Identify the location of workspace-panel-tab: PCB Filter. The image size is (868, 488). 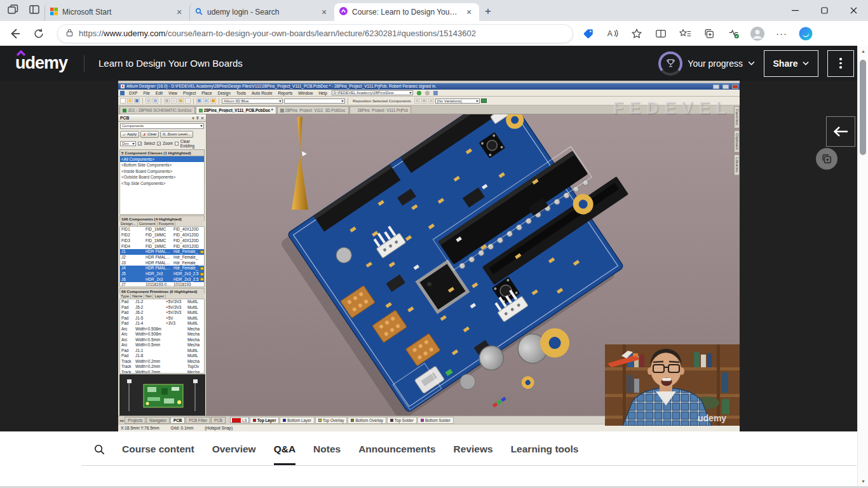
(198, 421).